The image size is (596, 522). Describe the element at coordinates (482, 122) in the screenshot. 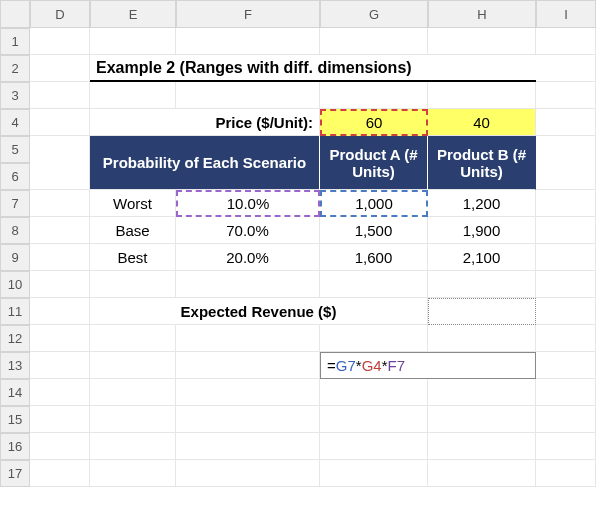

I see `cell-h4: 40` at that location.